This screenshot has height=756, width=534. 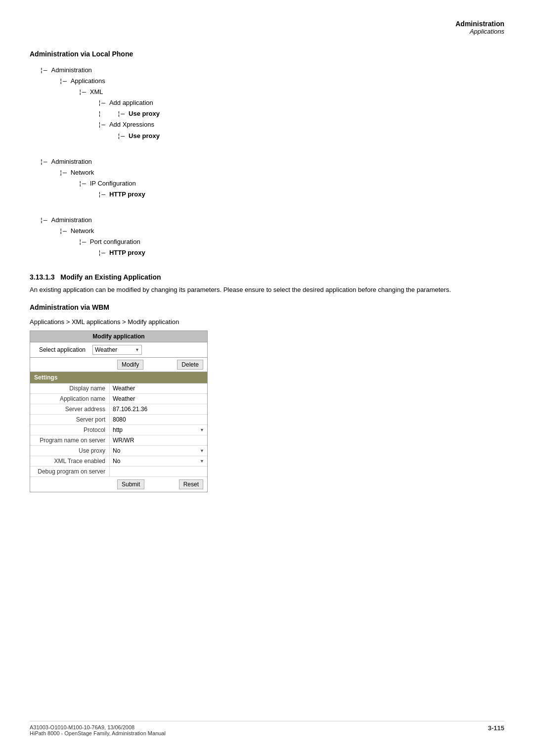 I want to click on footer-right: 3-115, so click(x=496, y=730).